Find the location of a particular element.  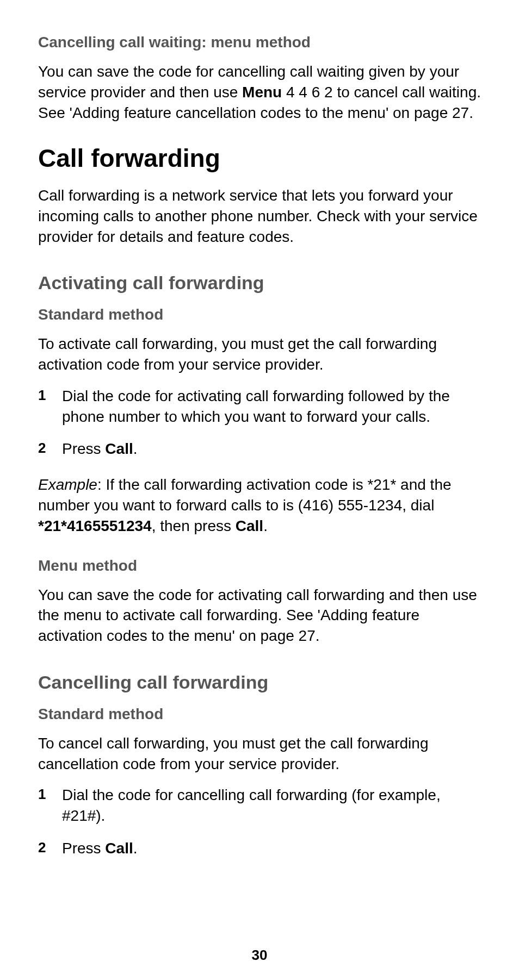

heading-activating-cf: Activating call forwarding is located at coordinates (260, 283).